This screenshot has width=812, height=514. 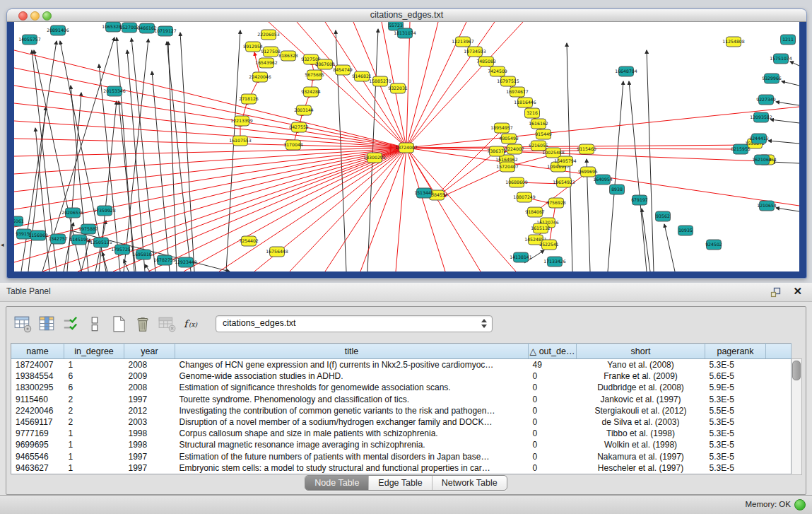 I want to click on table-cell: 9463627, so click(x=38, y=468).